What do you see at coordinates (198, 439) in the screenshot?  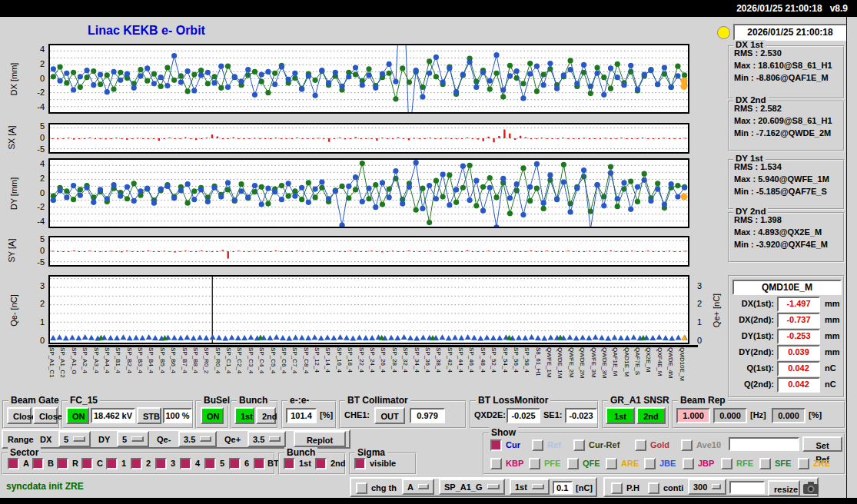 I see `range-qem-dropdown: 3.5` at bounding box center [198, 439].